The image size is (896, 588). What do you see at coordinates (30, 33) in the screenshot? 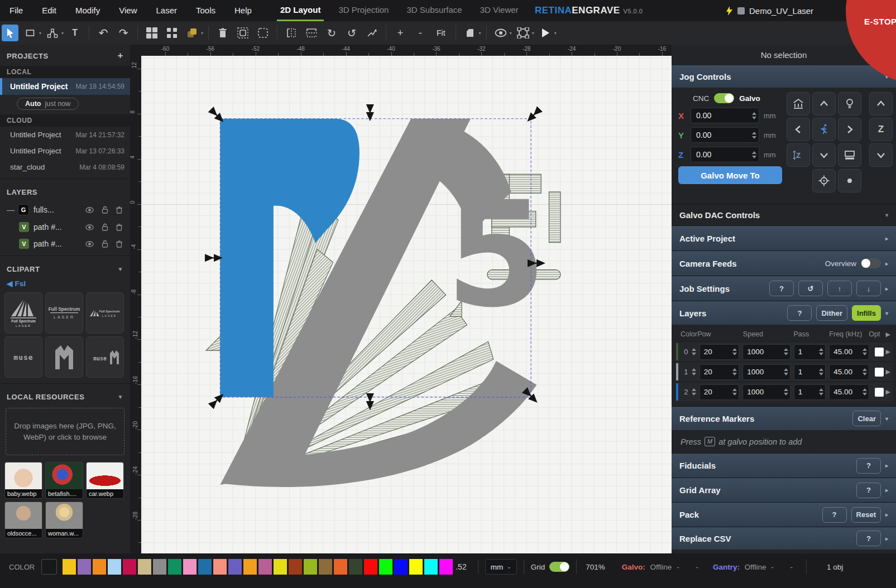
I see `shape-tool` at bounding box center [30, 33].